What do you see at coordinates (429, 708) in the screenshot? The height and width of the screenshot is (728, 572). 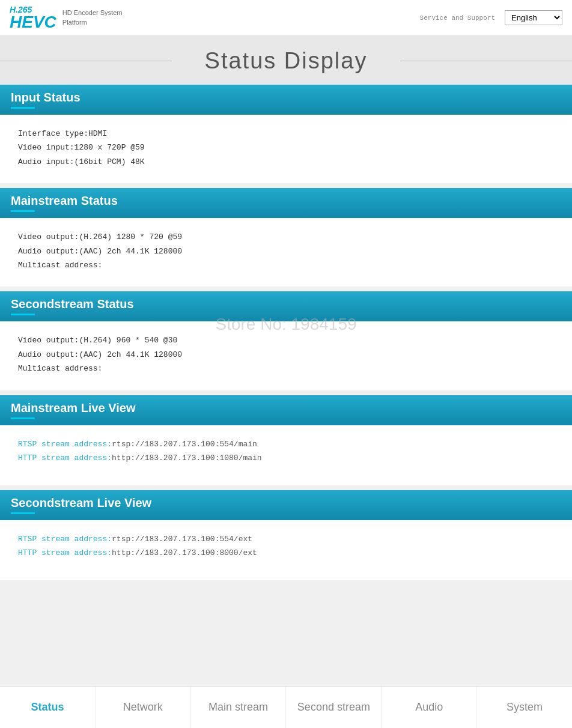 I see `nav-item-audio: Audio` at bounding box center [429, 708].